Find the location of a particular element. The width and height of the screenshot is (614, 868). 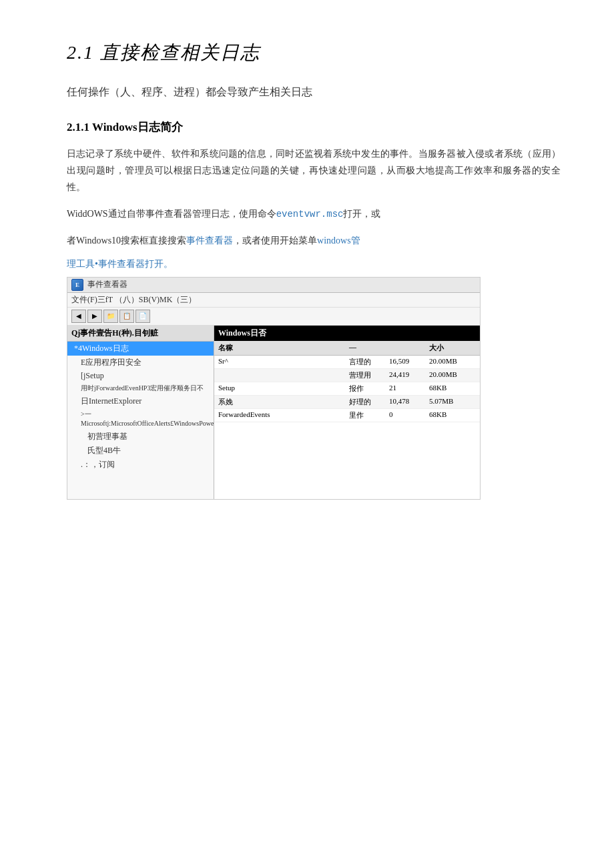

ev-left-panel: Qj事件壹告H(种).目钊赃 *4Windows日志 E应用程序田安全 [jSe… is located at coordinates (141, 412).